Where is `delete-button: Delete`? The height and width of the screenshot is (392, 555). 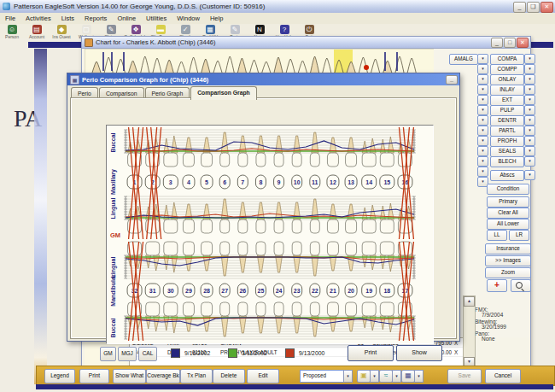
delete-button: Delete is located at coordinates (229, 376).